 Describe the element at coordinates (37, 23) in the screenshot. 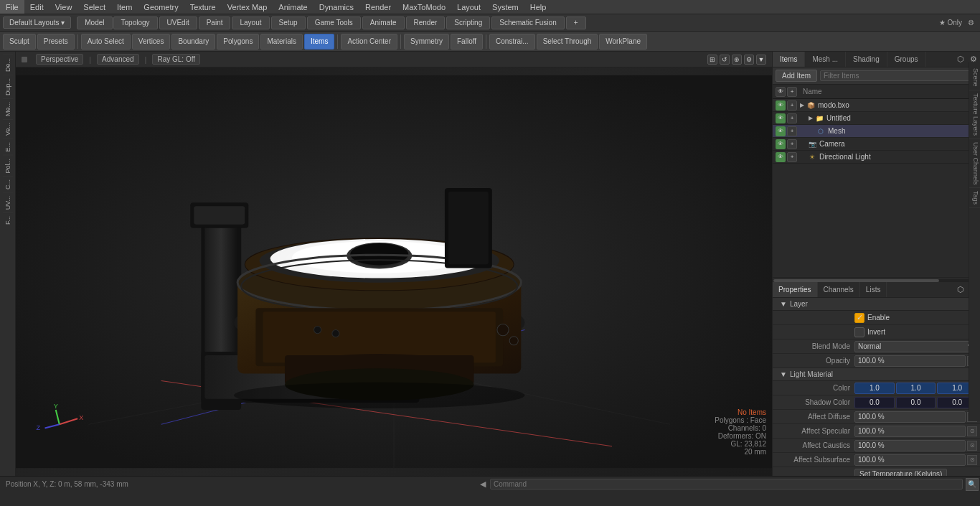

I see `layout-dropdown: Default Layouts ▾` at that location.